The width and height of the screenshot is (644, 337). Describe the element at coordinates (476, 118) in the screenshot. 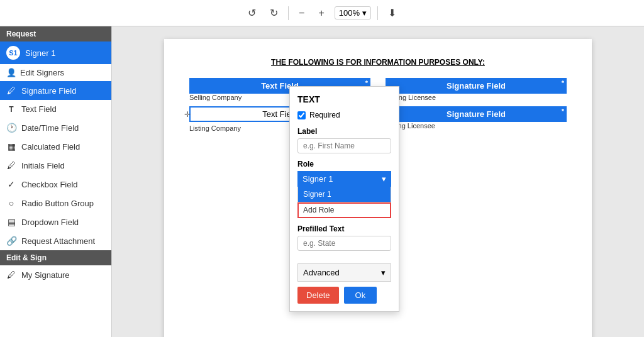

I see `doc-col-right-2: Signature Field * Listing Licensee` at that location.